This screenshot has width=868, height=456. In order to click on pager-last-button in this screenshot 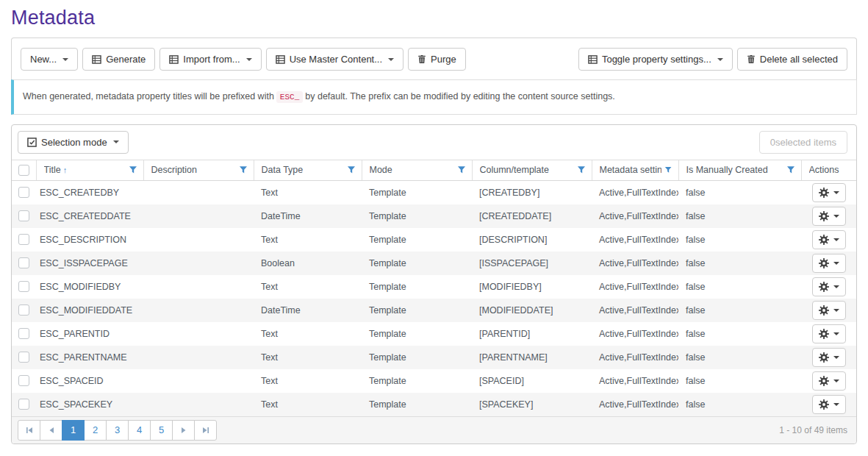, I will do `click(206, 430)`.